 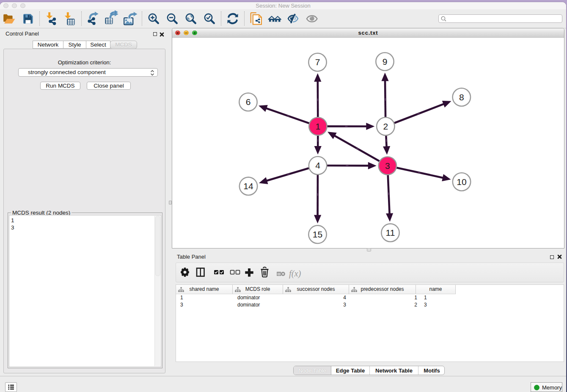 What do you see at coordinates (248, 186) in the screenshot?
I see `svg-text: 14` at bounding box center [248, 186].